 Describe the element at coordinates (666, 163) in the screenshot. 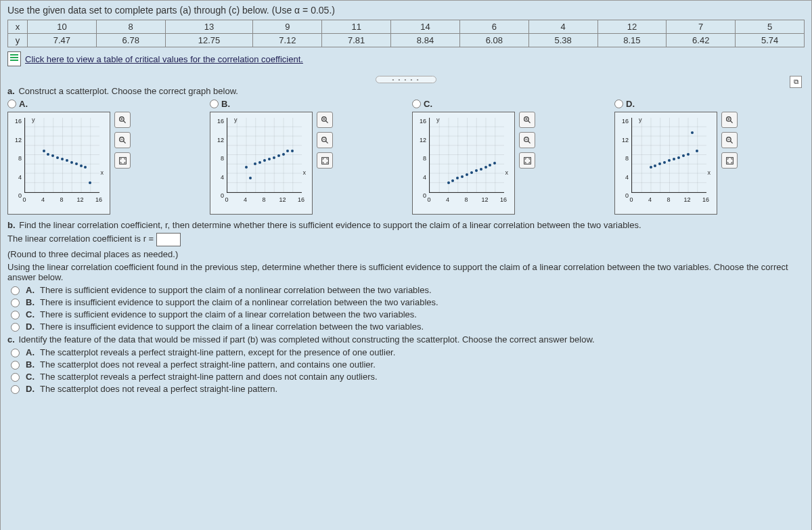

I see `scatter-chart-d: yx04812160481216` at that location.